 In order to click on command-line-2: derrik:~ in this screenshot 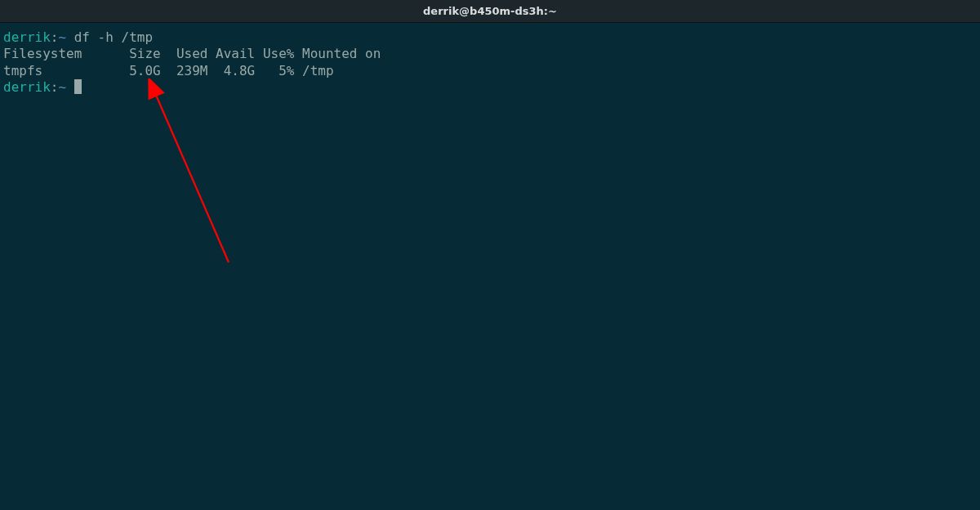, I will do `click(490, 87)`.